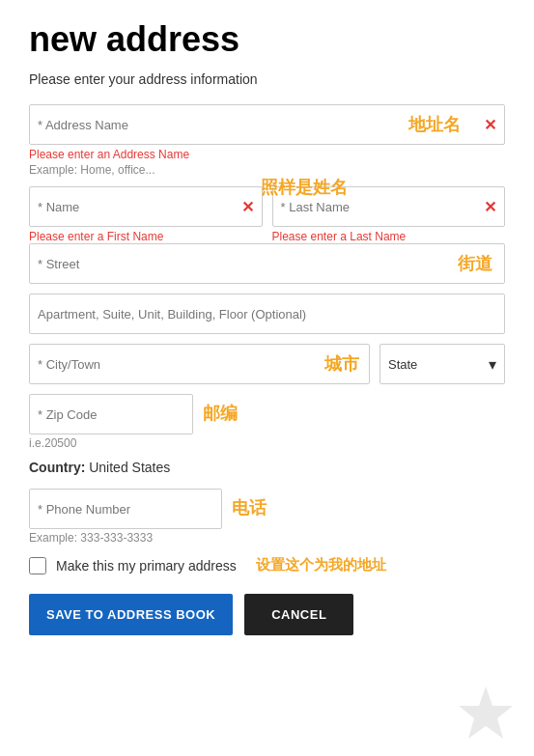 Image resolution: width=534 pixels, height=756 pixels. Describe the element at coordinates (267, 517) in the screenshot. I see `phone-row: Example: 333-333-3333 电话` at that location.